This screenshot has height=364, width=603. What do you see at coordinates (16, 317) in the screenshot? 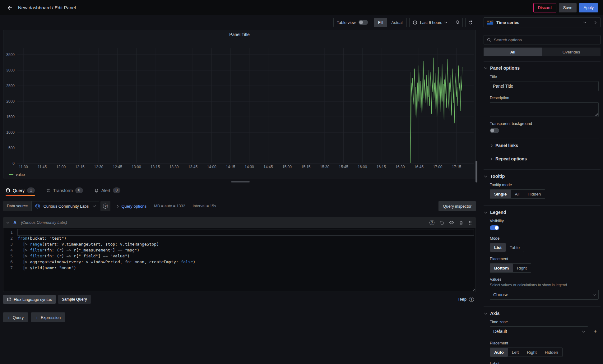
I see `add-query-button: + Query` at bounding box center [16, 317].